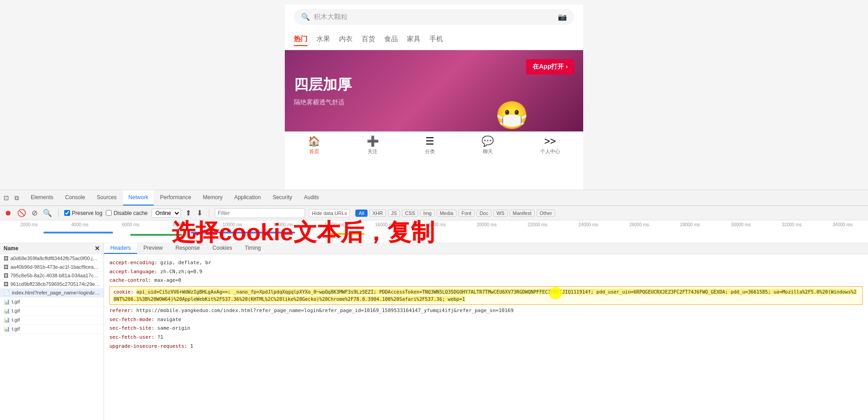  I want to click on file-icon-1: 🖼, so click(6, 267).